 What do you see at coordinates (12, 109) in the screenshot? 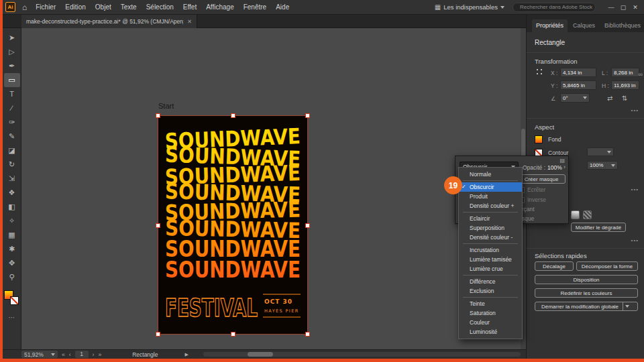
I see `line-segment-tool: ∕` at bounding box center [12, 109].